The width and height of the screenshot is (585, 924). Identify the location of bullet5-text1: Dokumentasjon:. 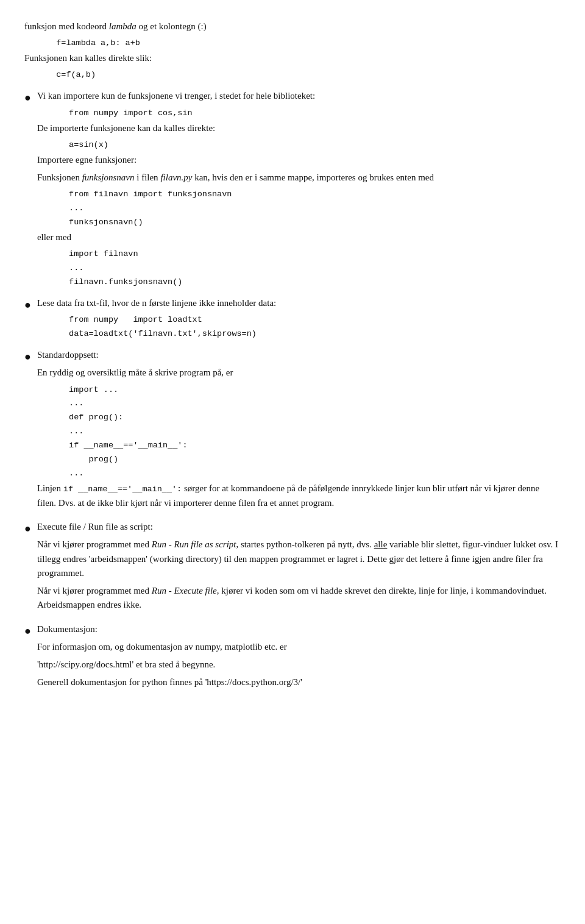
(299, 629).